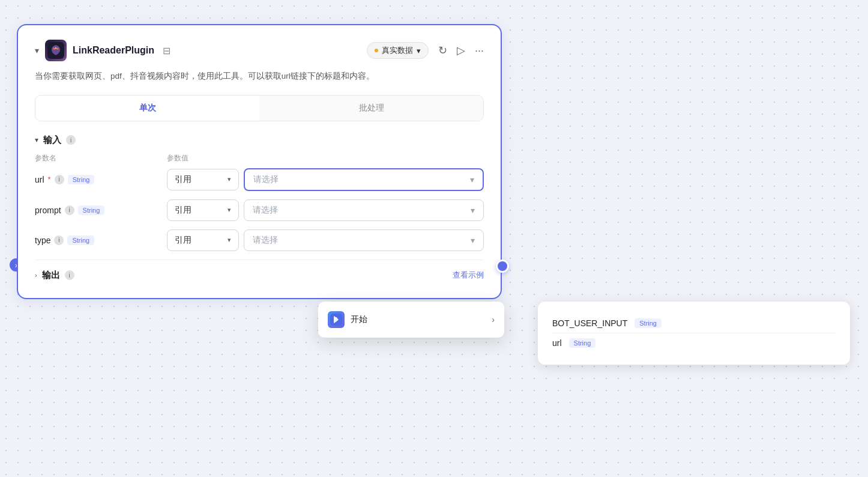  I want to click on param-name-area-prompt: prompt i String, so click(98, 210).